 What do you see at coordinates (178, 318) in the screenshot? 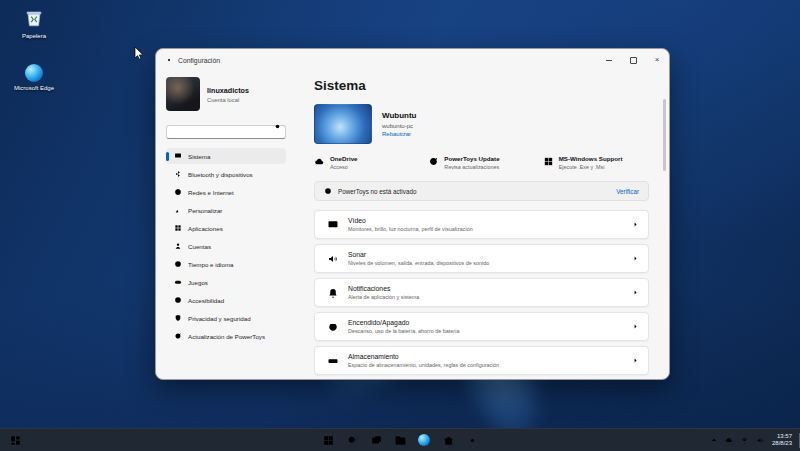
I see `shield-icon` at bounding box center [178, 318].